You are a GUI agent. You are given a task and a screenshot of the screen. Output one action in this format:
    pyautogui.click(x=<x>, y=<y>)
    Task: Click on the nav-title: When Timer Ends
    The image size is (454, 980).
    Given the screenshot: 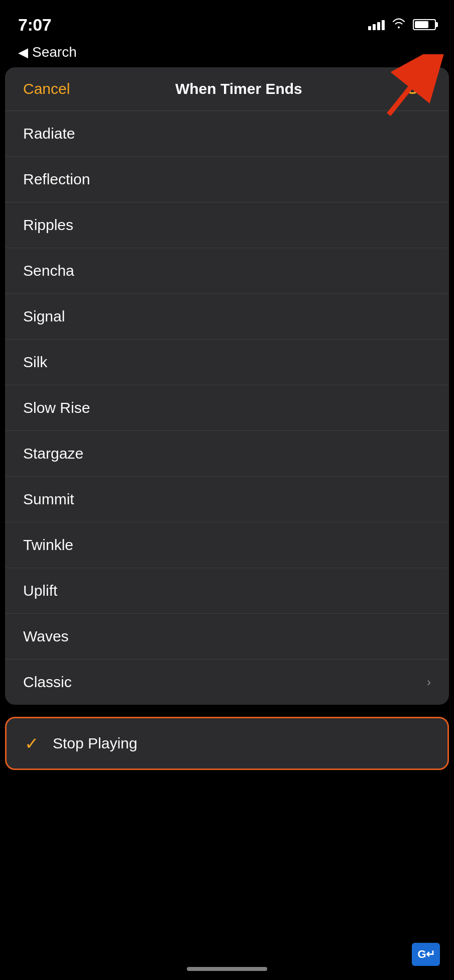 What is the action you would take?
    pyautogui.click(x=239, y=89)
    